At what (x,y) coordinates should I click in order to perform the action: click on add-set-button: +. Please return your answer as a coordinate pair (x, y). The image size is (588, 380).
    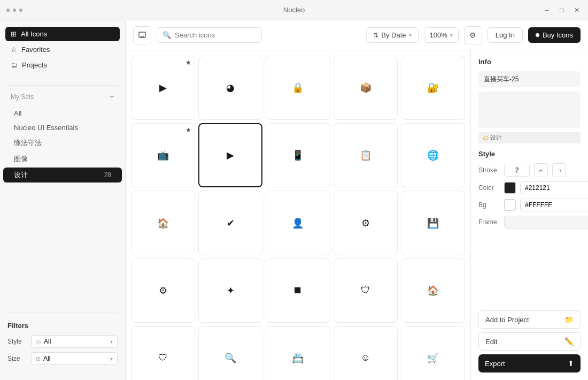
    Looking at the image, I should click on (112, 97).